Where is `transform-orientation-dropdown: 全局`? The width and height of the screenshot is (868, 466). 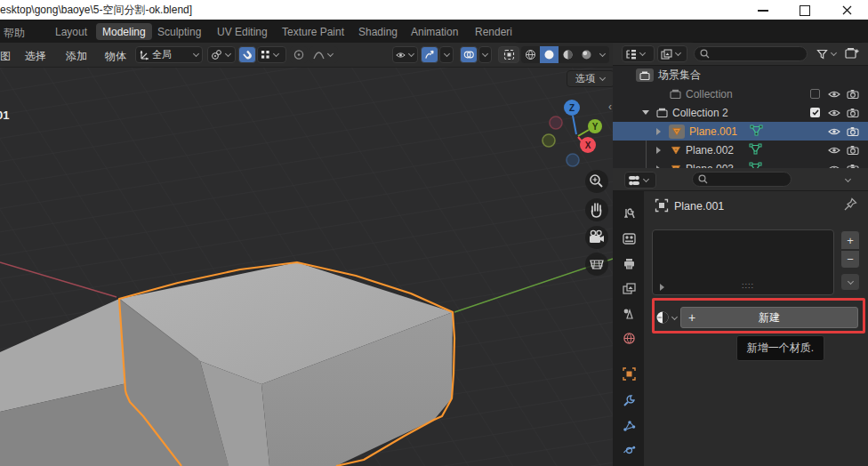
transform-orientation-dropdown: 全局 is located at coordinates (169, 55).